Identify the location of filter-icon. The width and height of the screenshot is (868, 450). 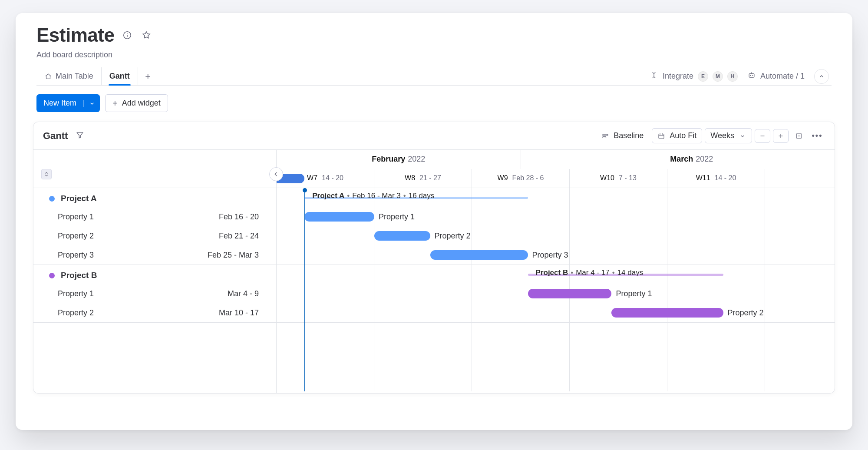
(80, 136).